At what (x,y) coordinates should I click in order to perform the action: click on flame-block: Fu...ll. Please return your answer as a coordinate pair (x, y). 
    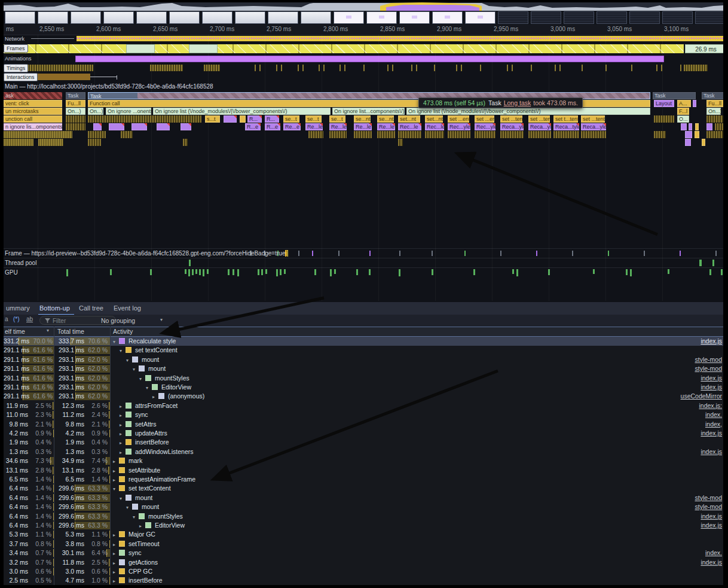
    Looking at the image, I should click on (715, 103).